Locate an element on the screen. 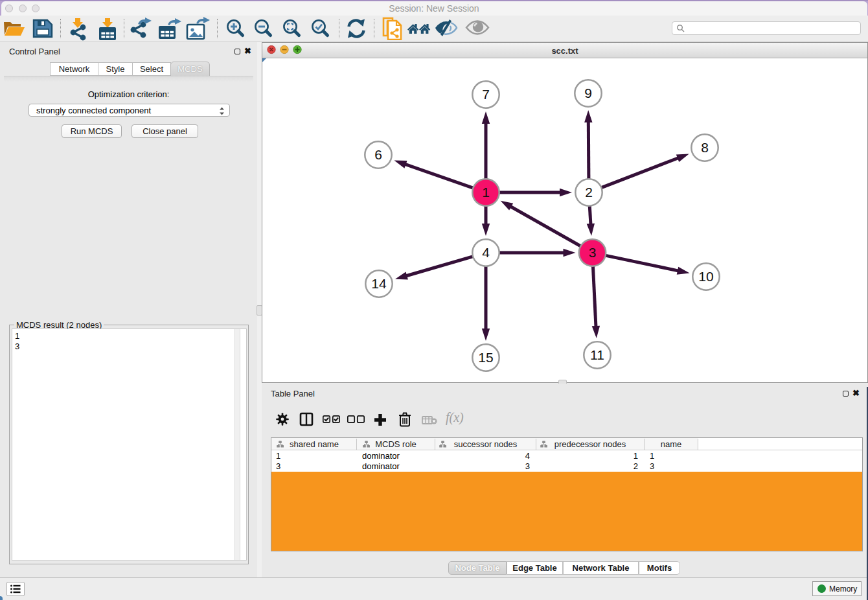 This screenshot has width=868, height=600. svg-text: 11 is located at coordinates (597, 355).